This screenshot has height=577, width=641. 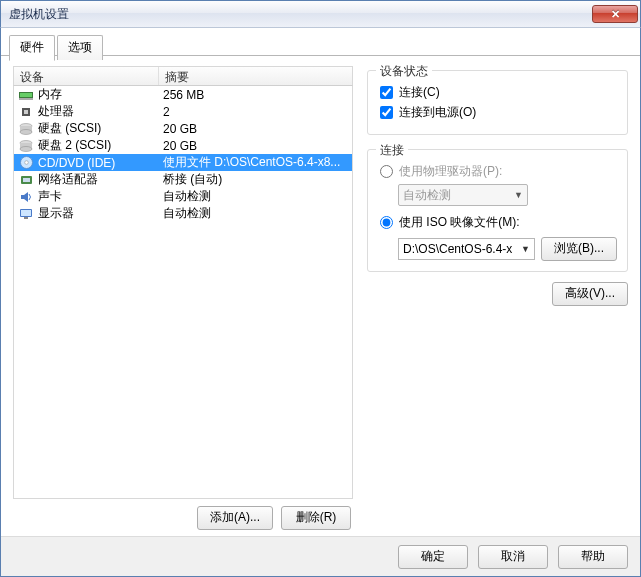 I want to click on device-name: 处理器, so click(x=98, y=112).